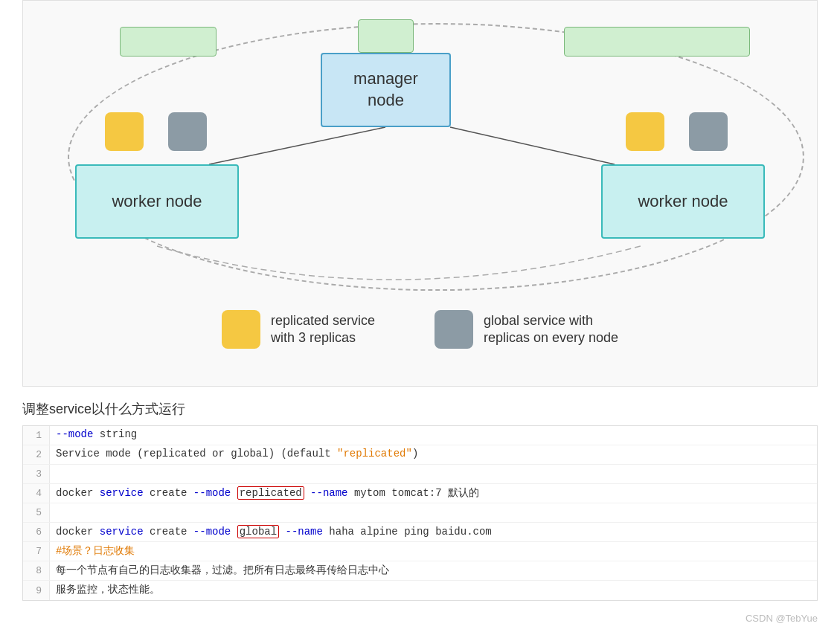  Describe the element at coordinates (271, 493) in the screenshot. I see `highlight-replicated: replicated` at that location.